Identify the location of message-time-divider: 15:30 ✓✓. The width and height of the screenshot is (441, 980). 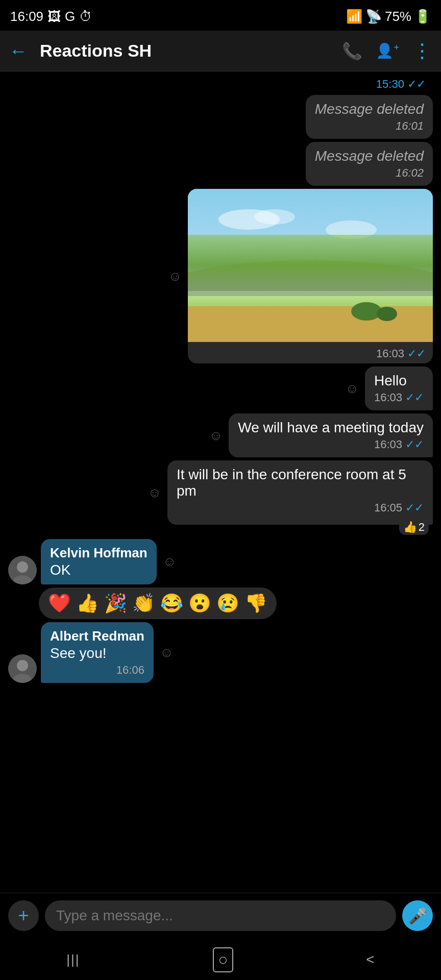
(220, 84).